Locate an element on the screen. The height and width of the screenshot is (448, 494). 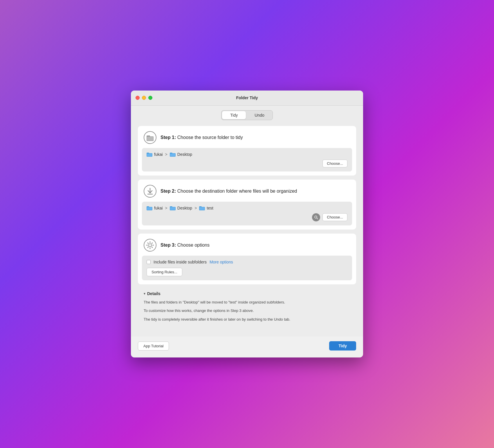
app-tutorial-button: App Tutorial is located at coordinates (153, 346).